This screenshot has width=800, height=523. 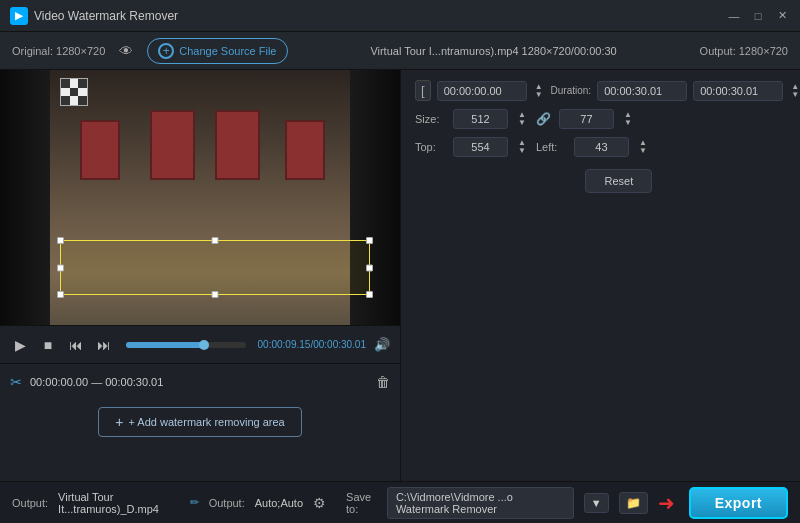 What do you see at coordinates (522, 151) in the screenshot?
I see `top-down: ▼` at bounding box center [522, 151].